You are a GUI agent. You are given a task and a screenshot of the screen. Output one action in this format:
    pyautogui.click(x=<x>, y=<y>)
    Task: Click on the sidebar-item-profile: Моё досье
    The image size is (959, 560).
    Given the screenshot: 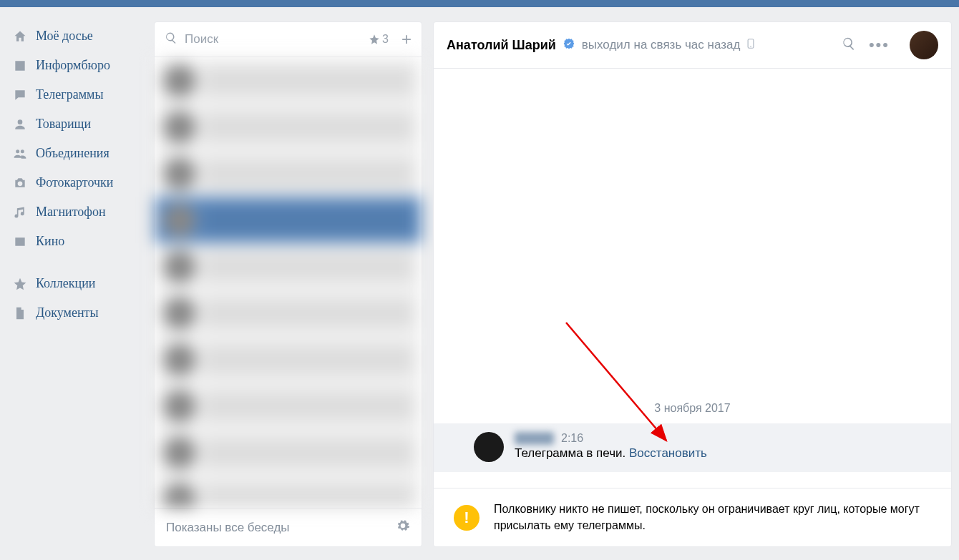 What is the action you would take?
    pyautogui.click(x=75, y=36)
    